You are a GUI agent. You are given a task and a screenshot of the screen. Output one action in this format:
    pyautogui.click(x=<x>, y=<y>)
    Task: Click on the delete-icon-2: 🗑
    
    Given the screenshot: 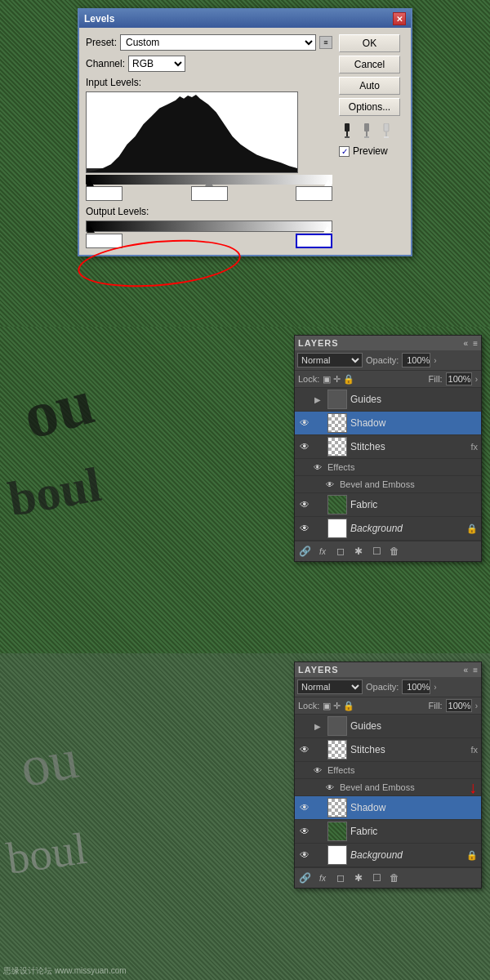 What is the action you would take?
    pyautogui.click(x=394, y=878)
    